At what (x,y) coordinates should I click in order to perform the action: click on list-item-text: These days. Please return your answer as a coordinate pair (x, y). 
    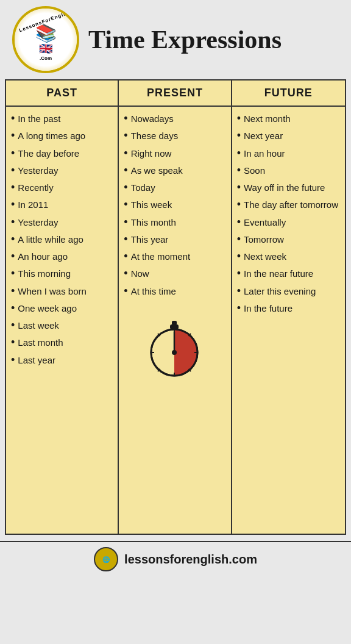
    Looking at the image, I should click on (155, 136).